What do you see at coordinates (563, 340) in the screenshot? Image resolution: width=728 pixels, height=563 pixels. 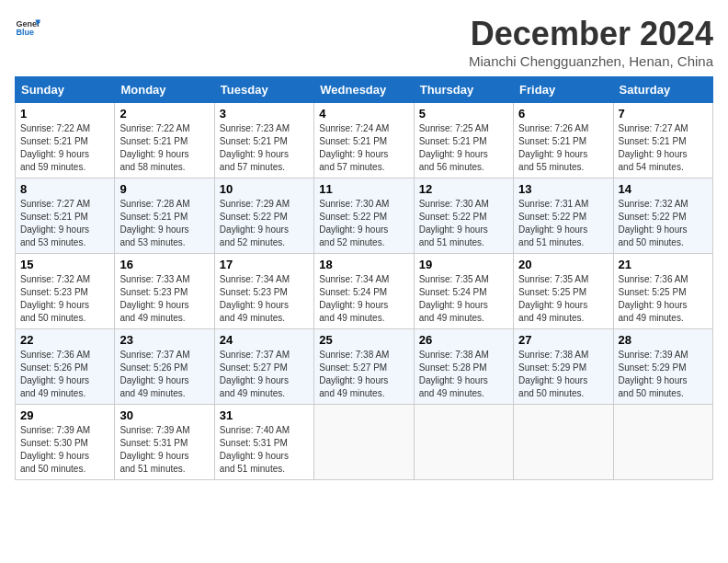 I see `day-number: 27` at bounding box center [563, 340].